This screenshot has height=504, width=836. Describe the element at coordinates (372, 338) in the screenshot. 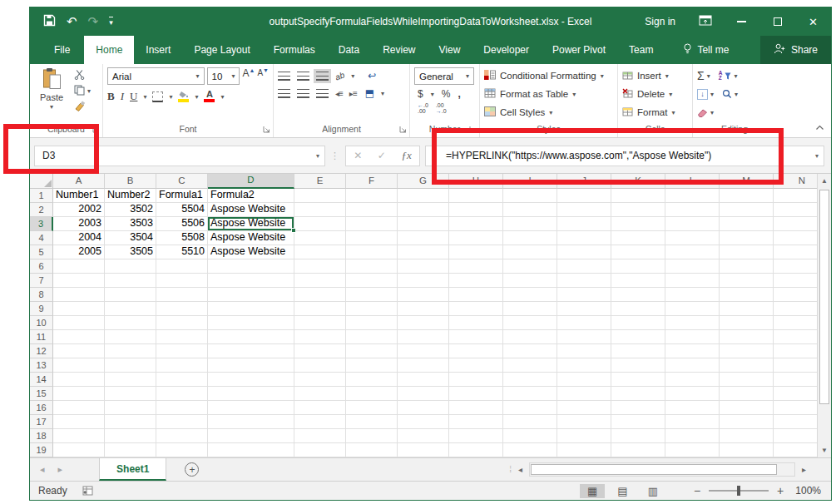

I see `cell-F11` at that location.